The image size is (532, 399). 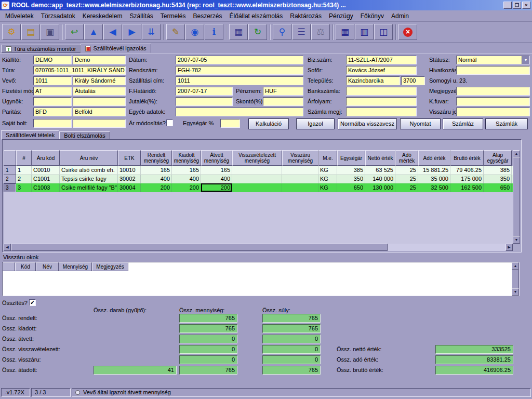 I want to click on cell: 3, so click(x=24, y=188).